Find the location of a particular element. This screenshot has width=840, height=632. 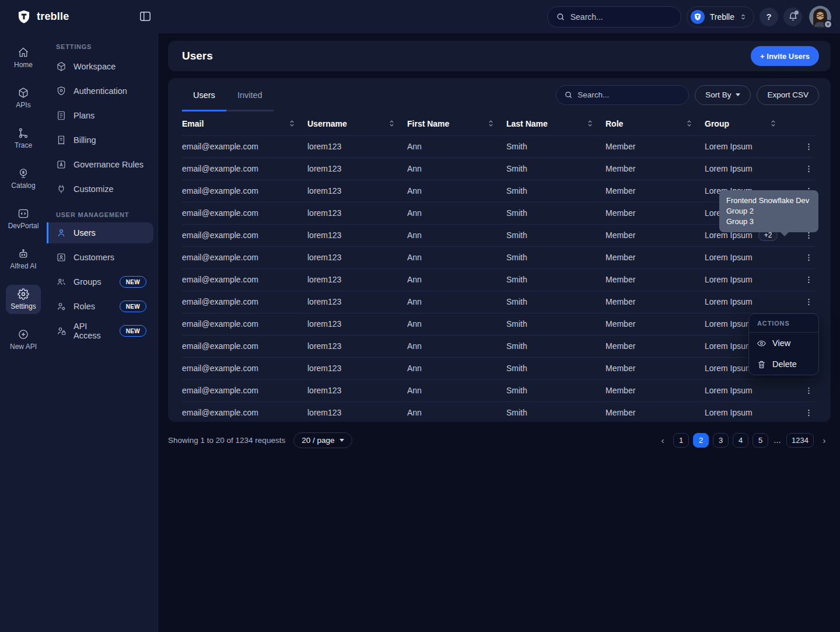

table-search is located at coordinates (622, 95).